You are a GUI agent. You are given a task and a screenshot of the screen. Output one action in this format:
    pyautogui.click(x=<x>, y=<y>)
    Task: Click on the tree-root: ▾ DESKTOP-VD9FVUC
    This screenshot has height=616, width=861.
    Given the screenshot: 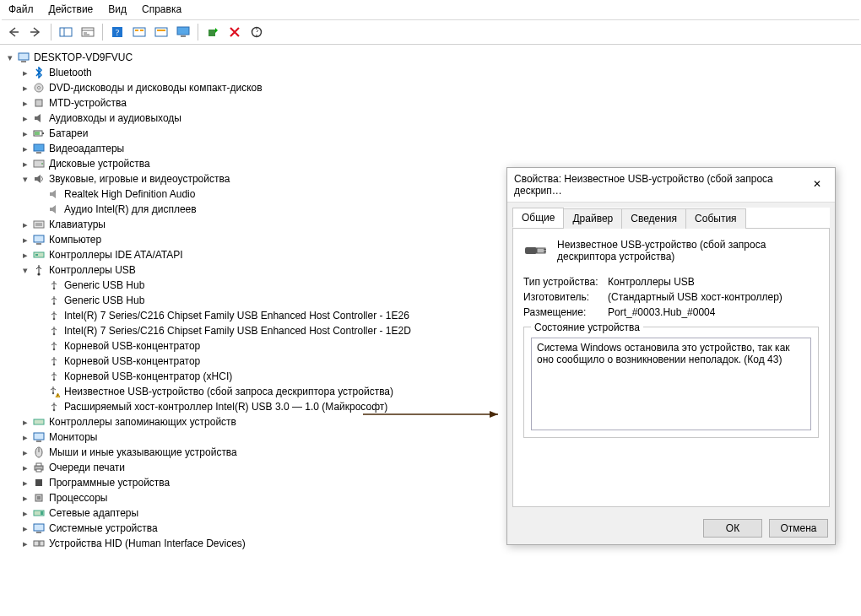 What is the action you would take?
    pyautogui.click(x=430, y=57)
    